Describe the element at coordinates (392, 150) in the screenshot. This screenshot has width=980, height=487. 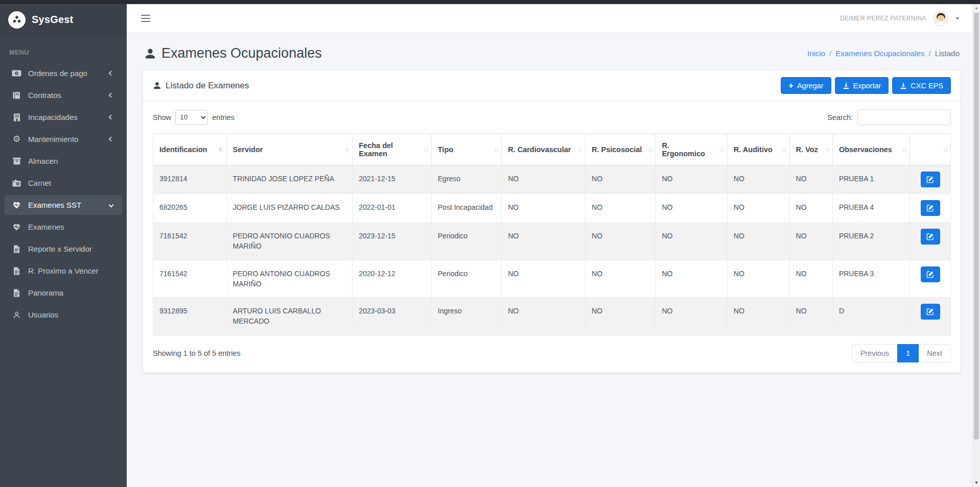
I see `column-header-fecha-del-examen: Fecha del Examen↑↓` at that location.